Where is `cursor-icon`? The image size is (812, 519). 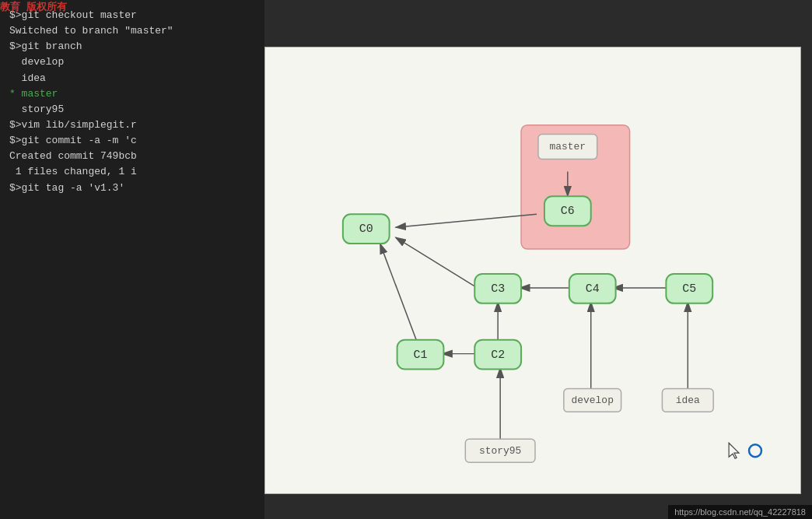
cursor-icon is located at coordinates (734, 451).